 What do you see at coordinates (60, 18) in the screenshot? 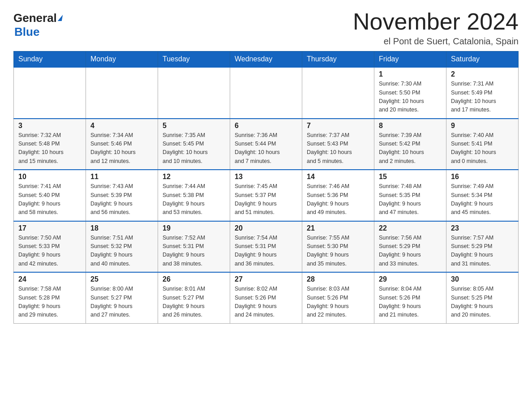
I see `logo-triangle-icon` at bounding box center [60, 18].